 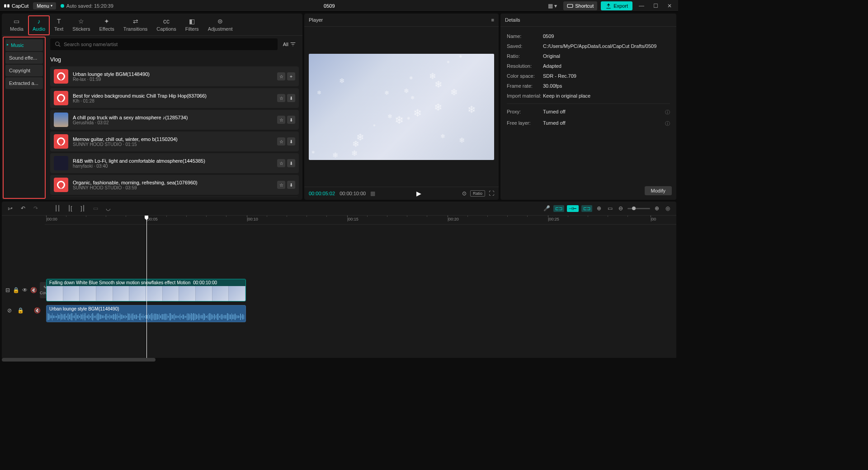 I want to click on add-button: +, so click(x=291, y=76).